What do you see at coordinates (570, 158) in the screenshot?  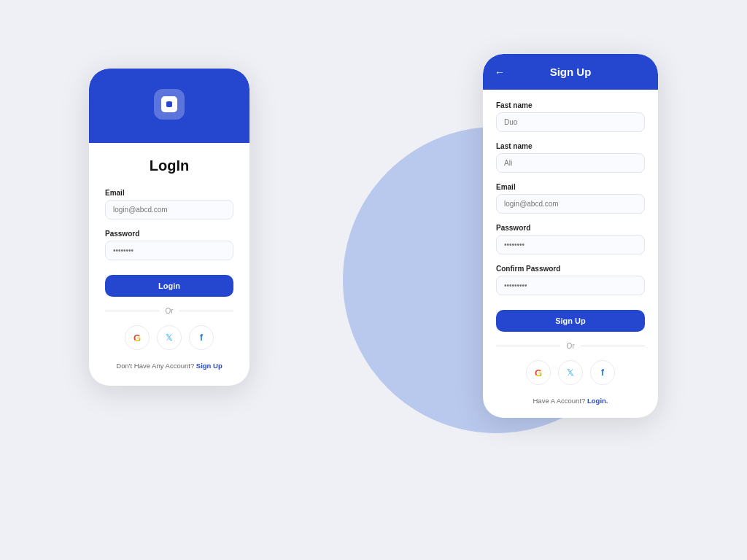 I see `last-name-field-group: Last name` at bounding box center [570, 158].